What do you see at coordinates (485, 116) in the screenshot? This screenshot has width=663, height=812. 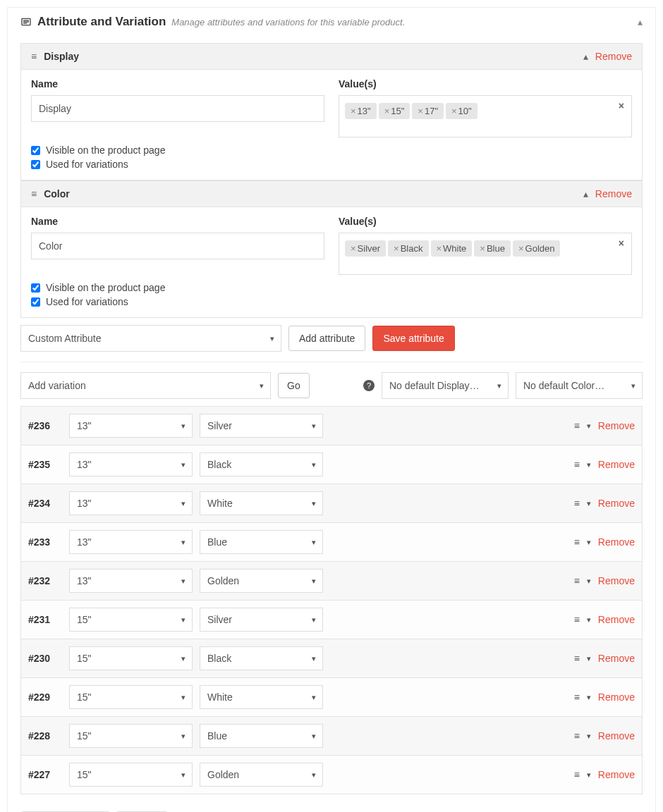 I see `values-tagbox: ×13"×15"×17"×10" ×` at bounding box center [485, 116].